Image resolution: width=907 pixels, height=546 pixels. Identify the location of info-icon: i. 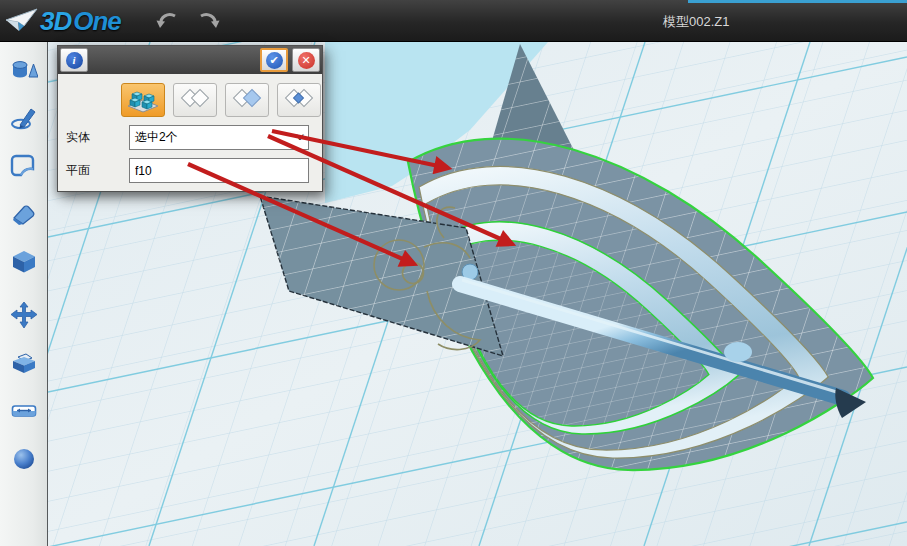
(74, 60).